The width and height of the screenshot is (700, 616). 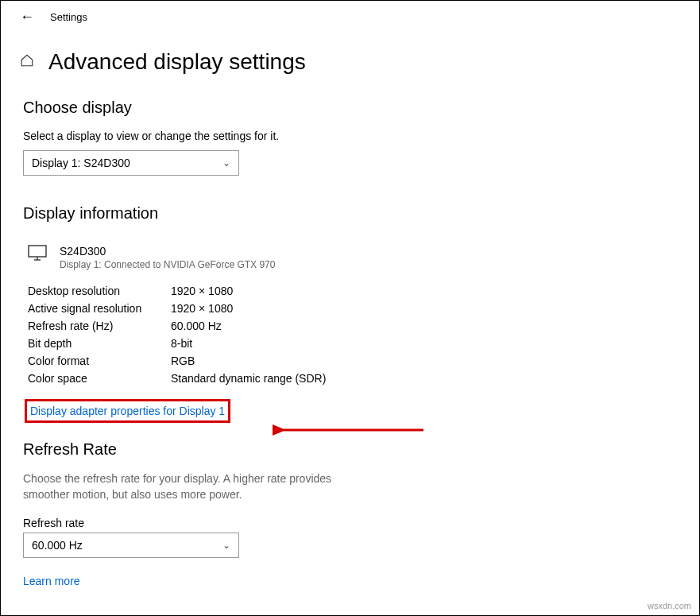 What do you see at coordinates (99, 378) in the screenshot?
I see `info-label: Color space` at bounding box center [99, 378].